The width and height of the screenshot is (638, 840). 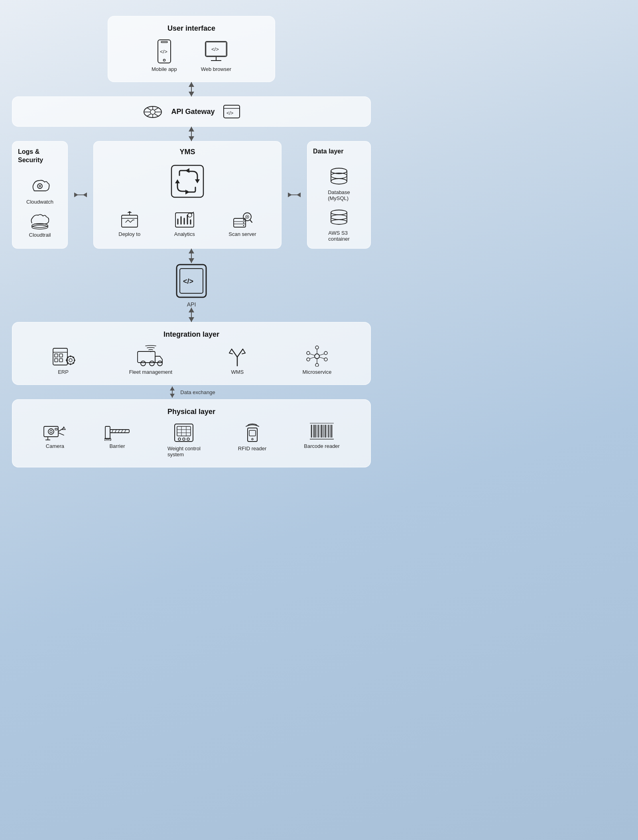 What do you see at coordinates (55, 436) in the screenshot?
I see `camera-item: Camera` at bounding box center [55, 436].